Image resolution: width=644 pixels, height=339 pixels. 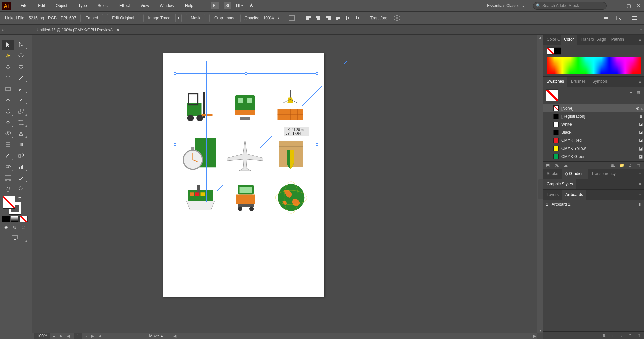 I want to click on direct-selection-tool, so click(x=21, y=45).